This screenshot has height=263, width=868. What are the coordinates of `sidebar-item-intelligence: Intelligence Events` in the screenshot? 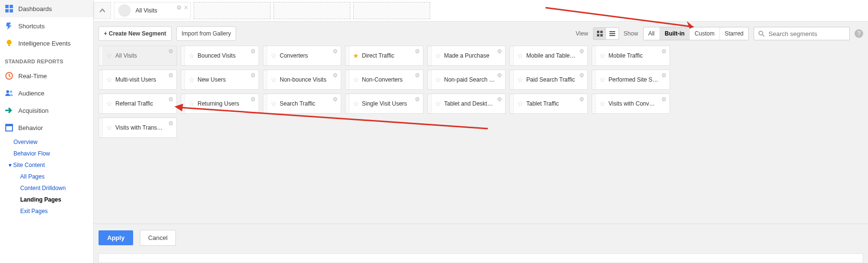 It's located at (47, 43).